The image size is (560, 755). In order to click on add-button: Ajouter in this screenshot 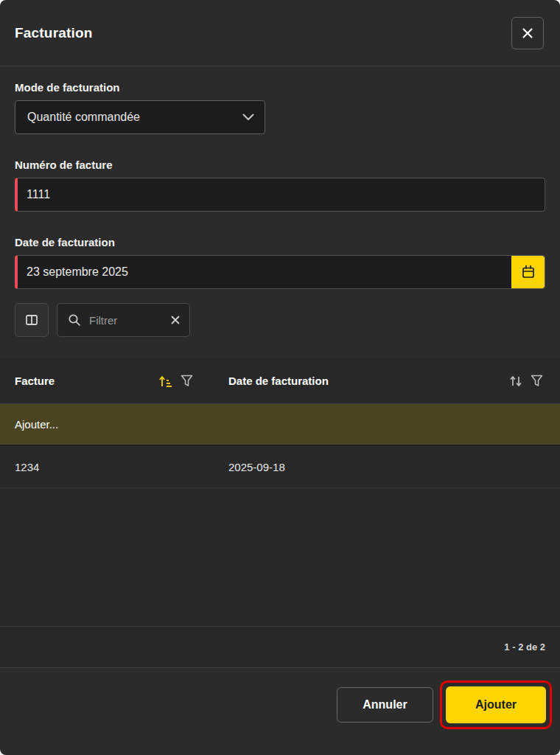, I will do `click(496, 705)`.